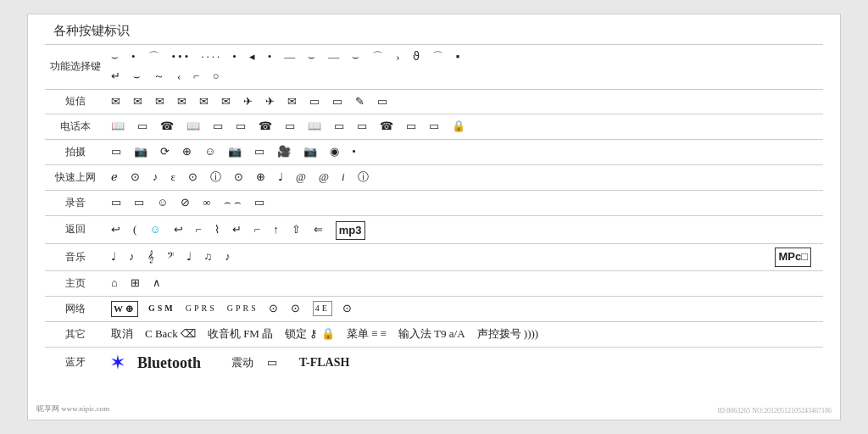 The width and height of the screenshot is (868, 434). I want to click on icons-蓝牙: ✶ Bluetooth 震动 ▭ T-FLASH, so click(465, 363).